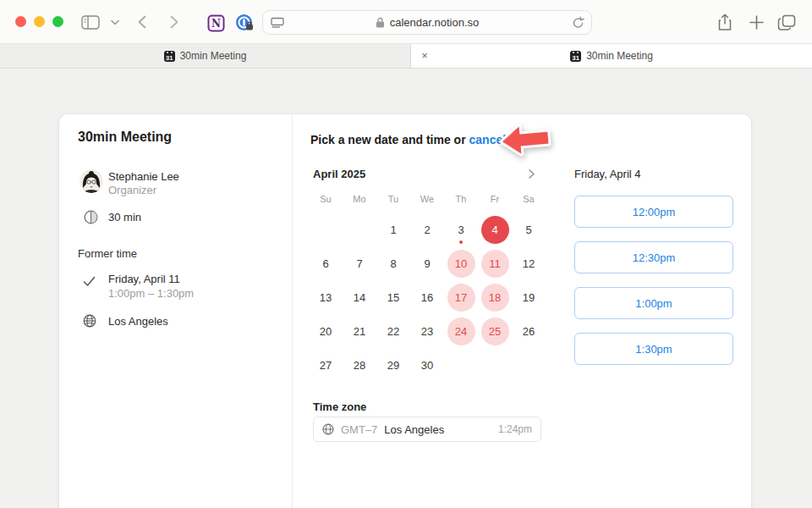 The width and height of the screenshot is (812, 508). What do you see at coordinates (174, 22) in the screenshot?
I see `forward-button-icon` at bounding box center [174, 22].